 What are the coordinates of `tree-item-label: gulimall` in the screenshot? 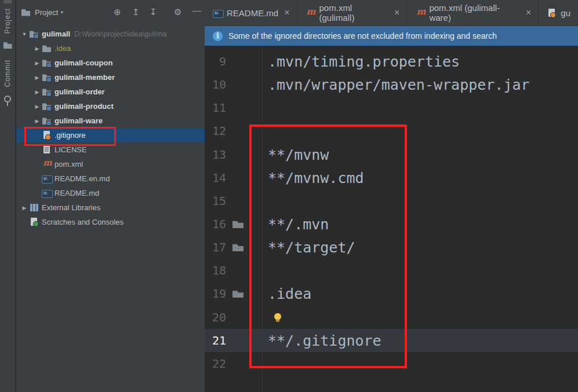 It's located at (56, 34).